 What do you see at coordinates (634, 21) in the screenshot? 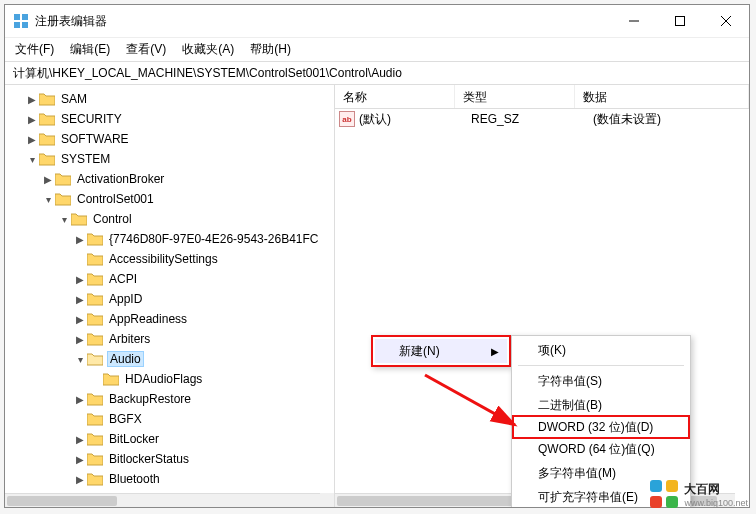
I see `minimize-button` at bounding box center [634, 21].